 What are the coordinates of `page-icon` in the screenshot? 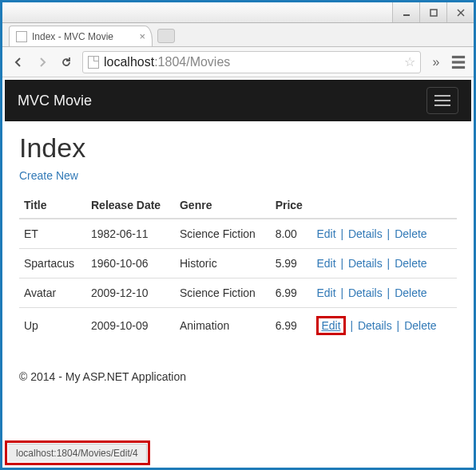 It's located at (93, 62).